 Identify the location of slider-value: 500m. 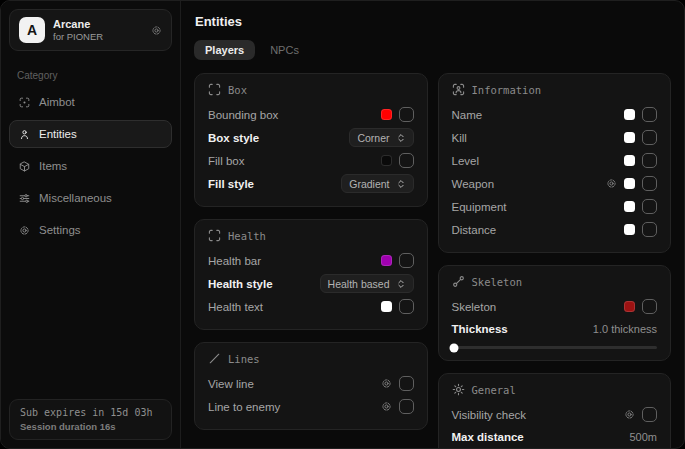
(643, 437).